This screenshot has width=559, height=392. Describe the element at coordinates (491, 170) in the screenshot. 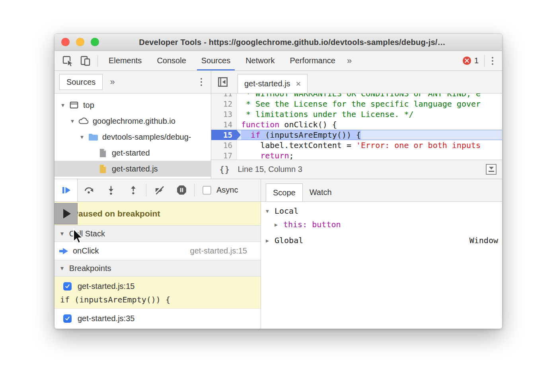

I see `editor-options-icon` at that location.